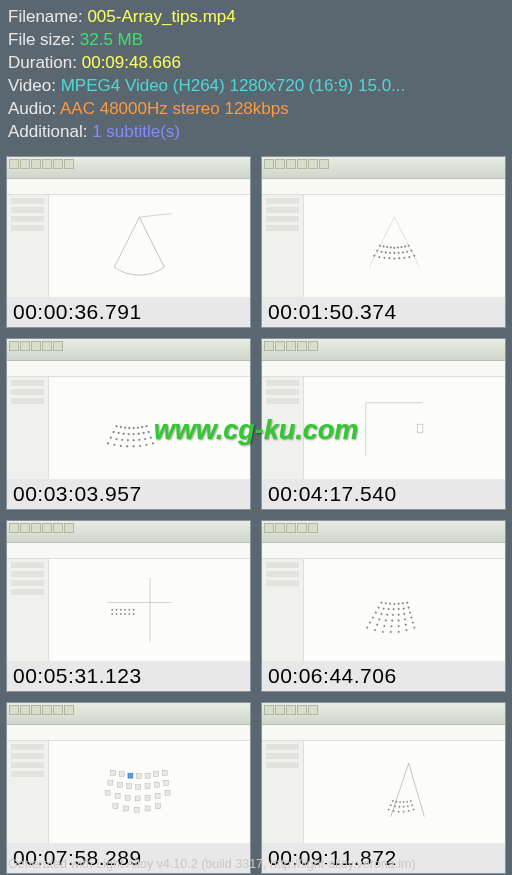  Describe the element at coordinates (128, 788) in the screenshot. I see `thumbnail-cell: 00:07:58.289` at that location.